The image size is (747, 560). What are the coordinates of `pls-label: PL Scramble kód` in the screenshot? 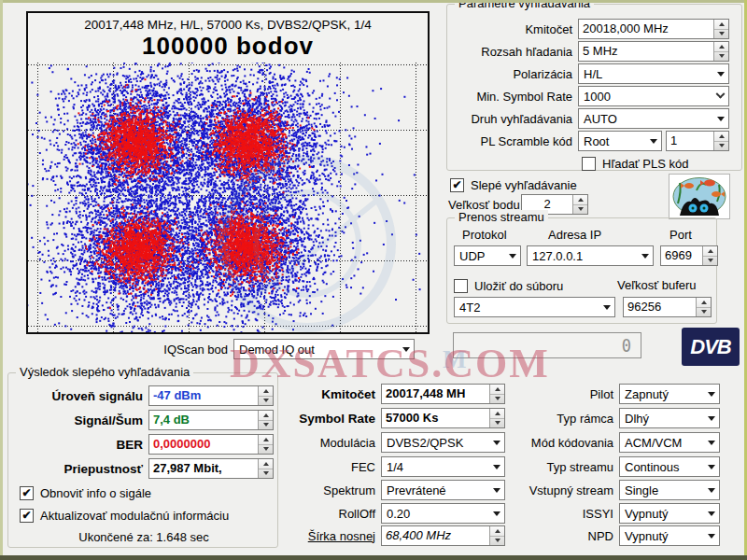 It's located at (514, 142).